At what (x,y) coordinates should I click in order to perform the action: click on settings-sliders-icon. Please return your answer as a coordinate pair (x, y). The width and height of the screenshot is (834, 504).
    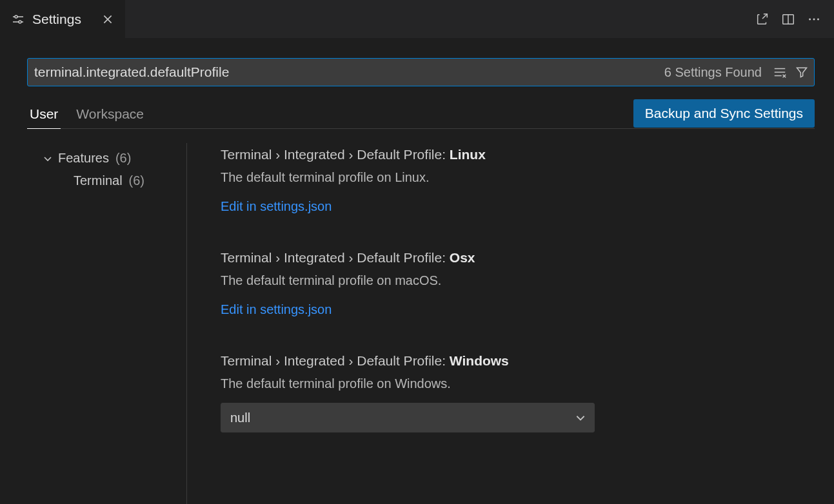
    Looking at the image, I should click on (18, 19).